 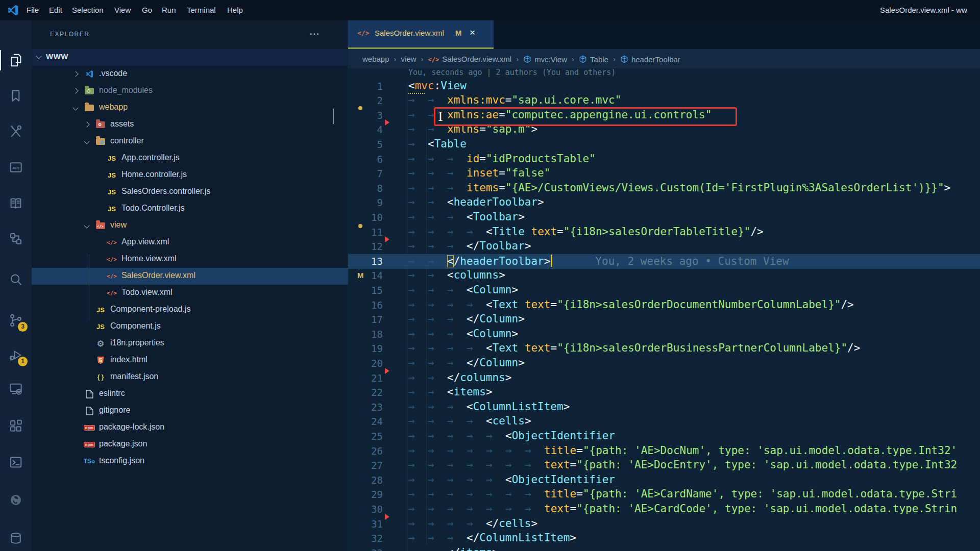 What do you see at coordinates (16, 538) in the screenshot?
I see `database-icon` at bounding box center [16, 538].